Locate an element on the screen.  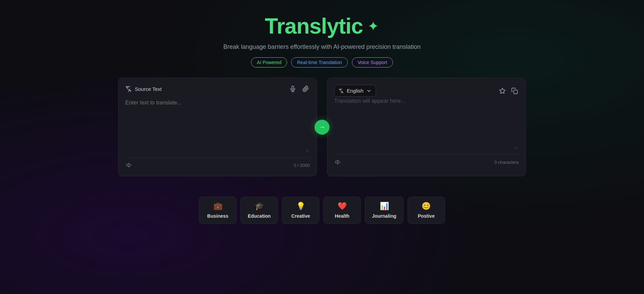
title-row: Translytic ✦ is located at coordinates (322, 26).